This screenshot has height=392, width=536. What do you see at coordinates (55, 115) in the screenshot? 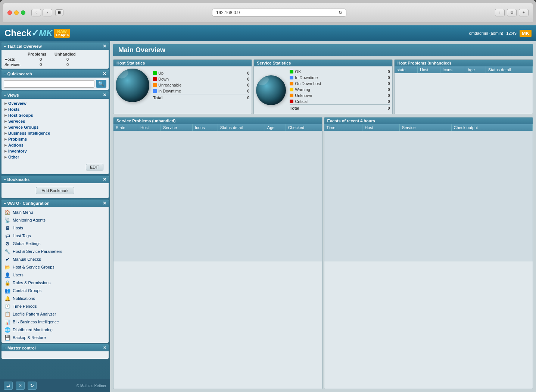
I see `sidebar-item-host-groups: ▶Host Groups` at bounding box center [55, 115].